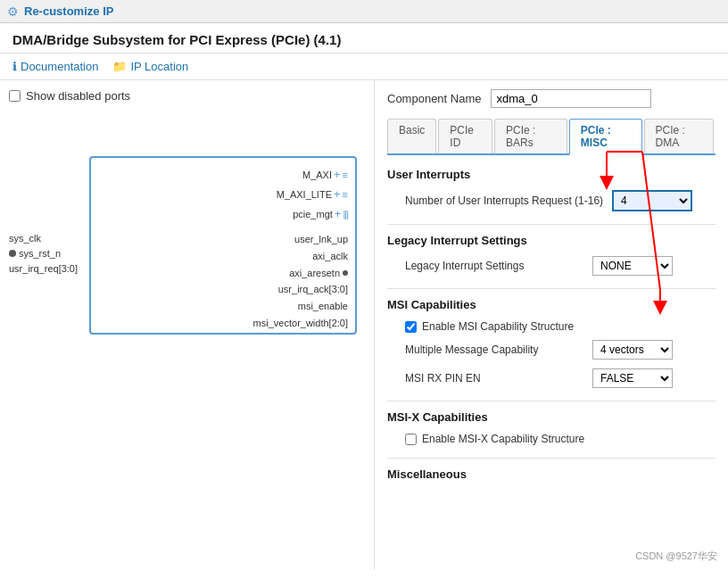 This screenshot has width=728, height=579. I want to click on axi-aresetn-label: axi_aresetn, so click(318, 273).